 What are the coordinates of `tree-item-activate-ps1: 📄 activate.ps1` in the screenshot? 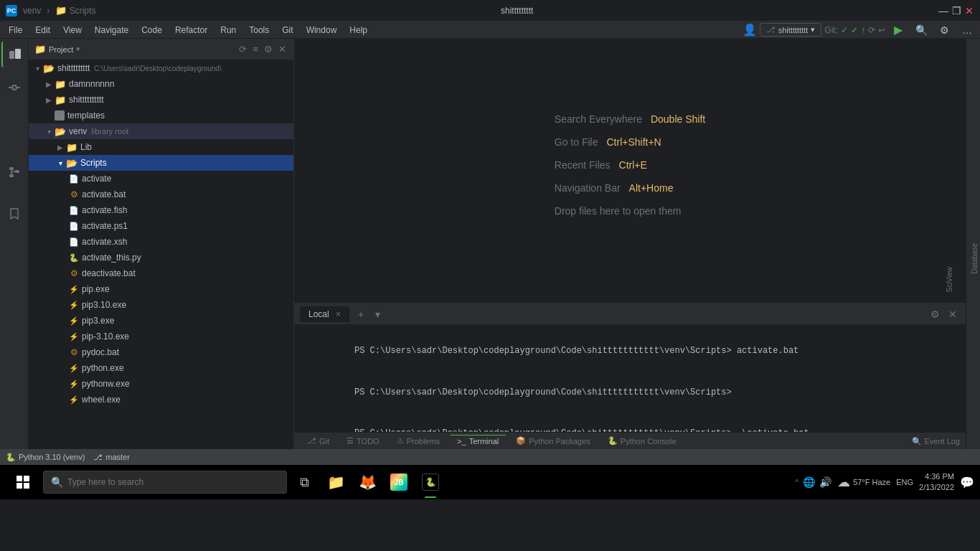 It's located at (161, 226).